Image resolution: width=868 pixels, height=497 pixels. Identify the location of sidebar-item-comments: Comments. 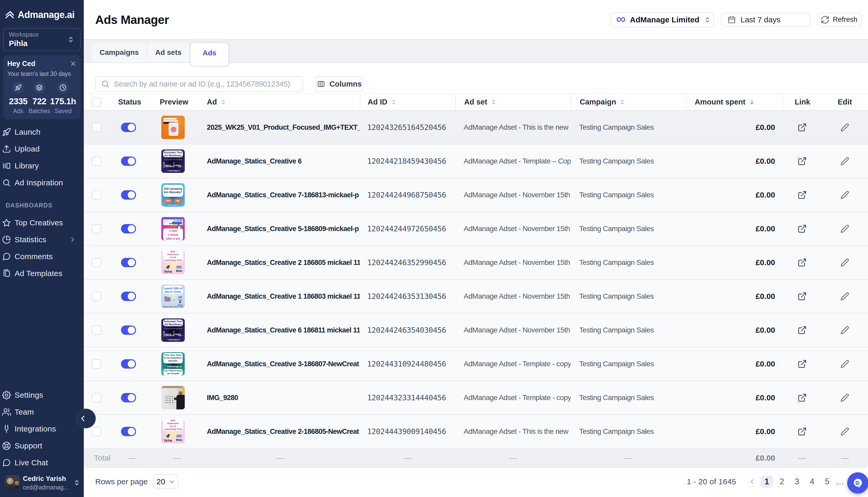
(42, 256).